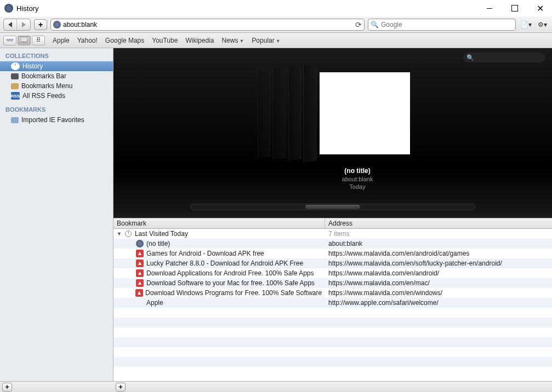 The image size is (552, 392). Describe the element at coordinates (15, 96) in the screenshot. I see `rss-icon: RSS` at that location.